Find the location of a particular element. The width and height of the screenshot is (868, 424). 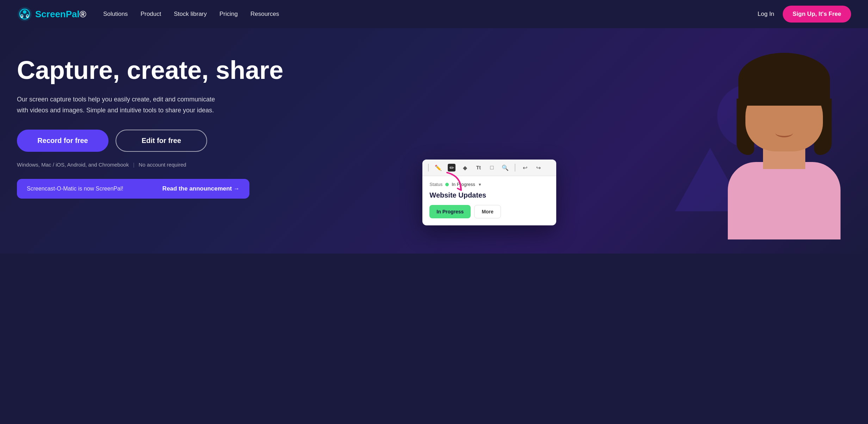

announcement-link: Read the announcement → is located at coordinates (201, 189).